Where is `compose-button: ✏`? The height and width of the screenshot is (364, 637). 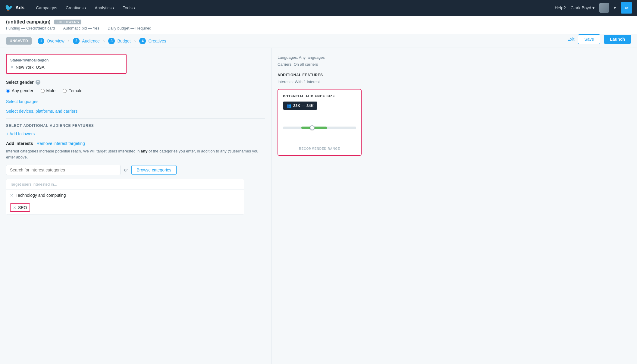 compose-button: ✏ is located at coordinates (626, 8).